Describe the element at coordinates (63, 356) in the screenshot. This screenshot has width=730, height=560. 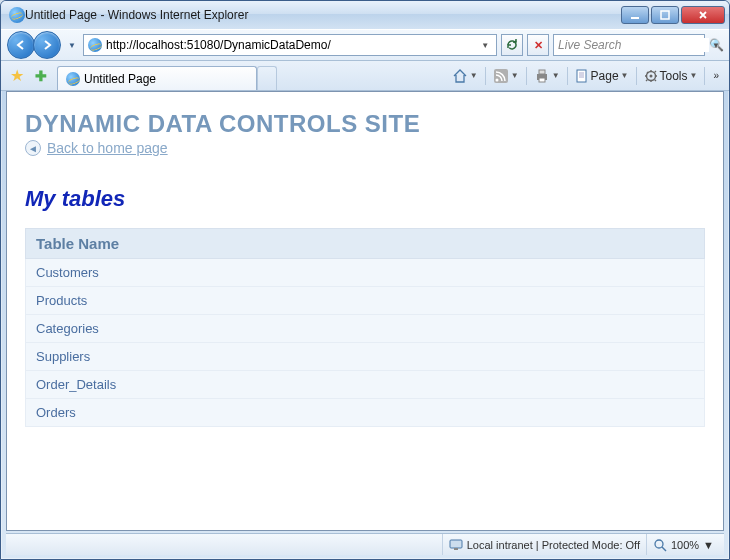
I see `table-link: Suppliers` at that location.